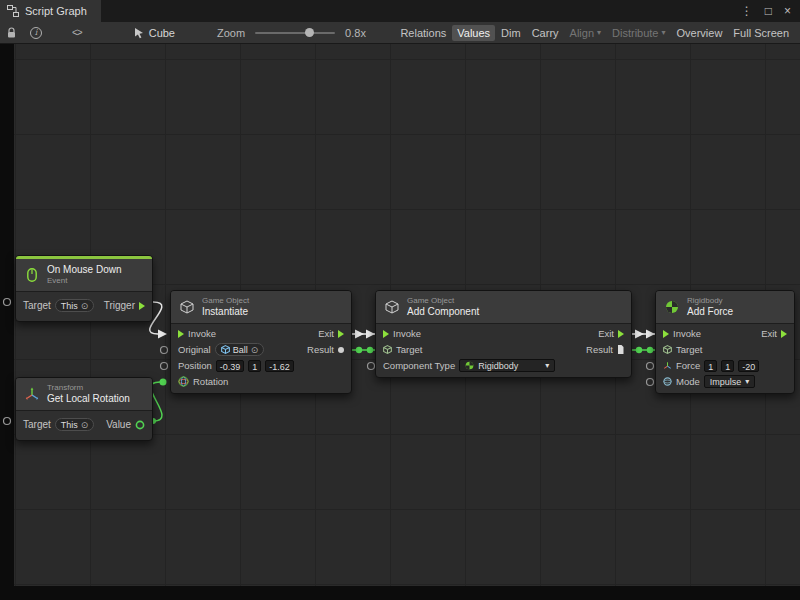  Describe the element at coordinates (84, 394) in the screenshot. I see `node-header: Transform Get Local Rotation` at that location.